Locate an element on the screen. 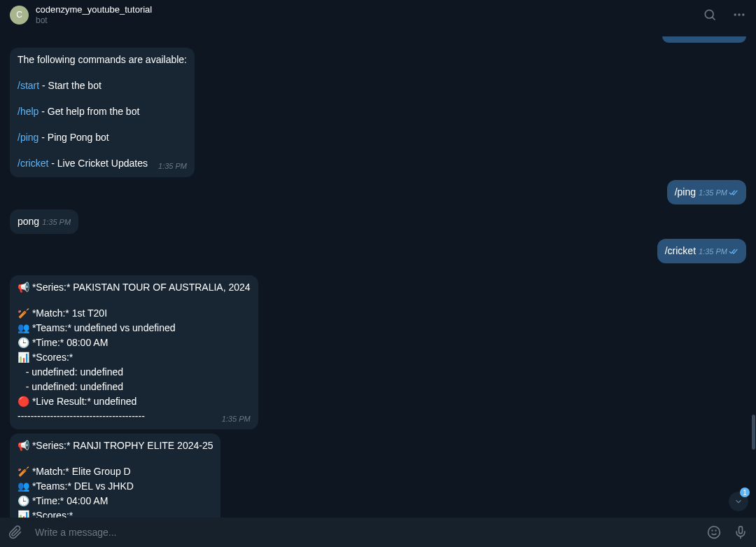  help-cmd-start: /start - Start the bot is located at coordinates (102, 85).